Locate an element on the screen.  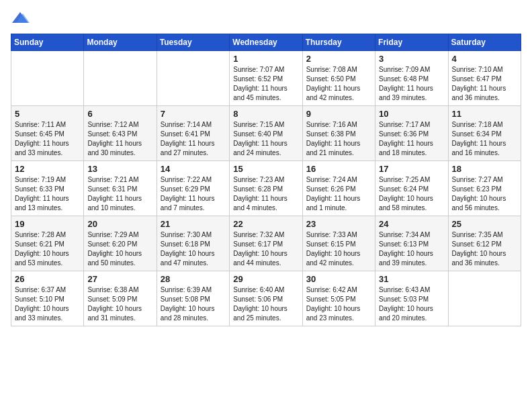
logo is located at coordinates (21, 18).